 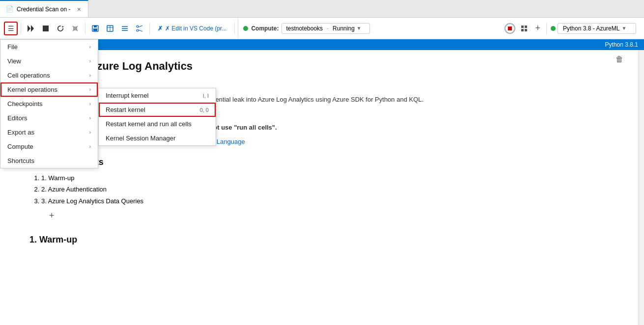 I want to click on submenu-session-manager: Kernel Session Manager, so click(x=157, y=138).